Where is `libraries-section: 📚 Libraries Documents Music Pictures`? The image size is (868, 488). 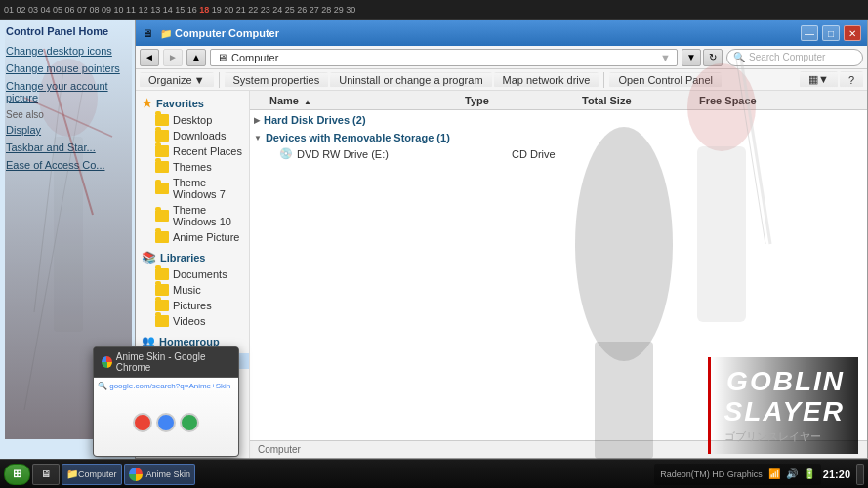 libraries-section: 📚 Libraries Documents Music Pictures is located at coordinates (192, 289).